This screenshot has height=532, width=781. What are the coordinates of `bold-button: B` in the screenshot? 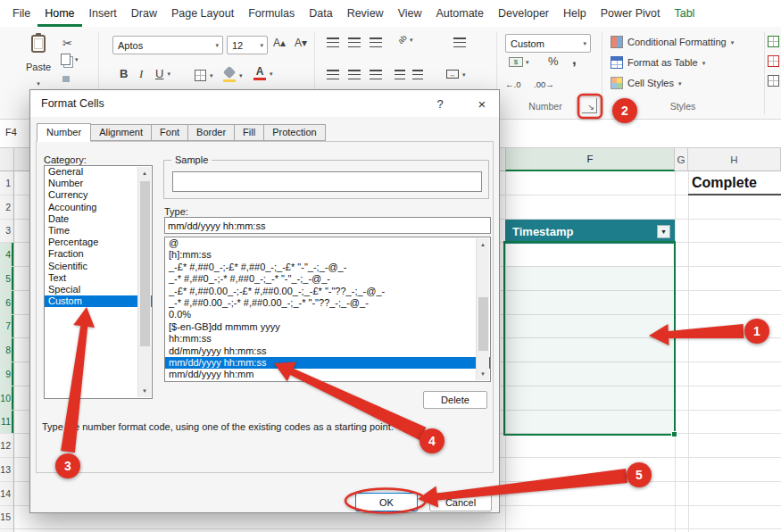 It's located at (123, 73).